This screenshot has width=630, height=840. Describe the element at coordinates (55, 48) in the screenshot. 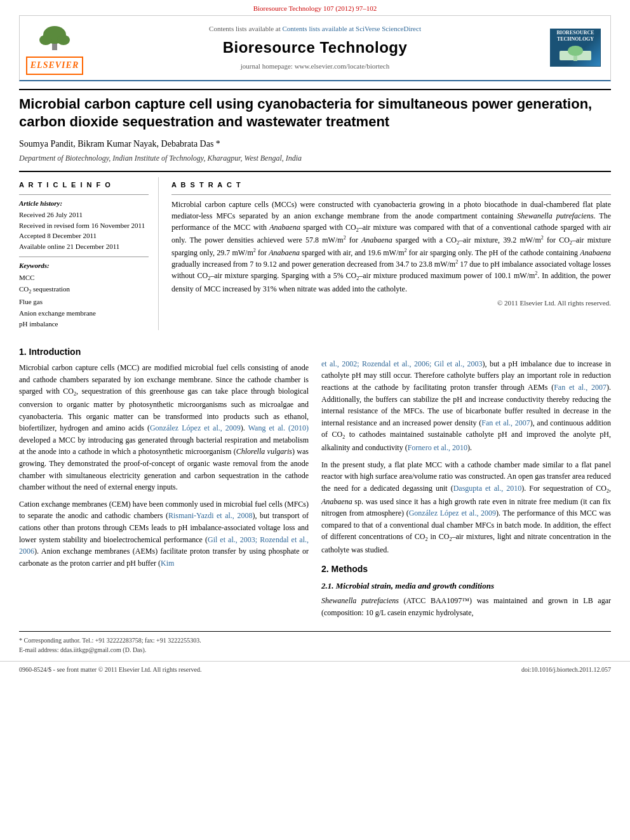

I see `elsevier-logo-left: ELSEVIER` at that location.